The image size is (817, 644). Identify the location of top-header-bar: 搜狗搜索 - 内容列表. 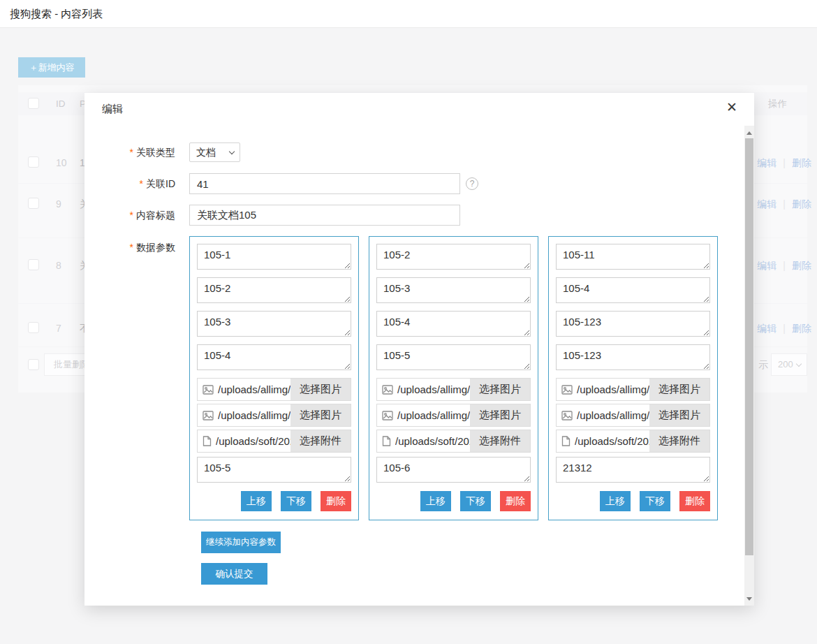
(408, 14).